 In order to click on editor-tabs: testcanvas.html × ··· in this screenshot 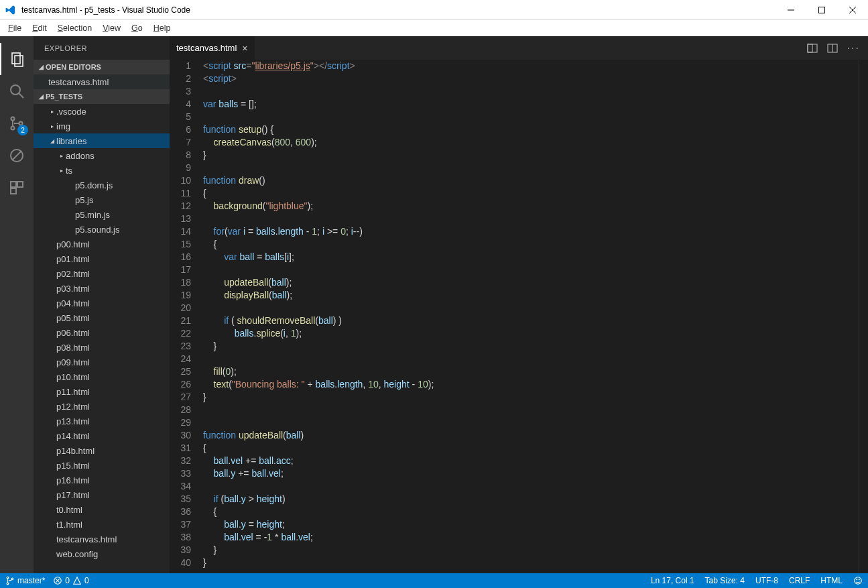, I will do `click(519, 48)`.